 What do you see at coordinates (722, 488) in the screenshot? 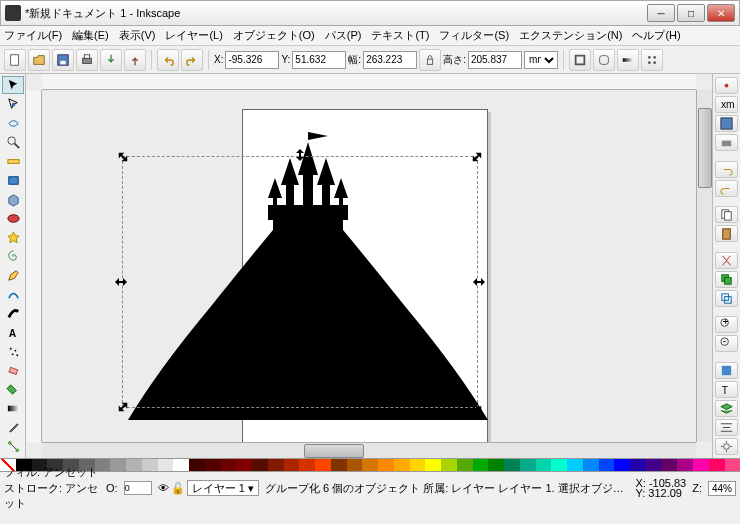
I see `zoom-value: 44%` at bounding box center [722, 488].